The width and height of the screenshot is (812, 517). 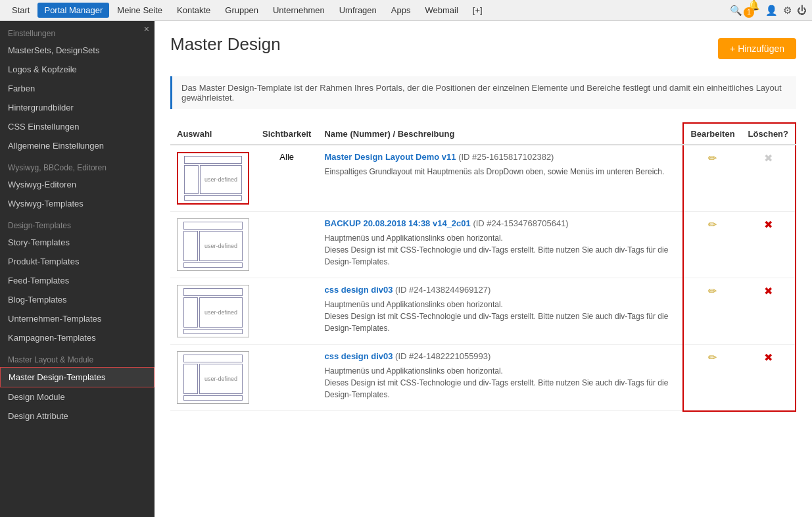 I want to click on table-cell-name: BACKUP 20.08.2018 14:38 v14_2c01 (ID #24…, so click(x=500, y=245).